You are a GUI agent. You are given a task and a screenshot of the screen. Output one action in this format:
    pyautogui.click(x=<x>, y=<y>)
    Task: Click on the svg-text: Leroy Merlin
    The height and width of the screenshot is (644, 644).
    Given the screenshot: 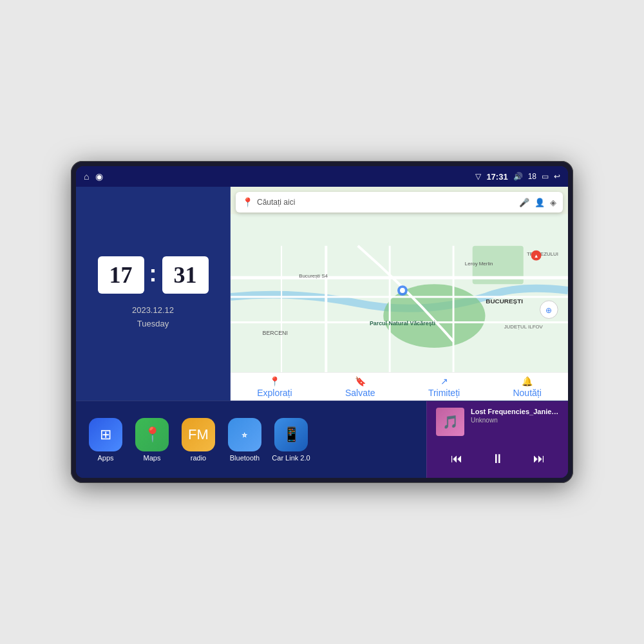 What is the action you would take?
    pyautogui.click(x=479, y=264)
    